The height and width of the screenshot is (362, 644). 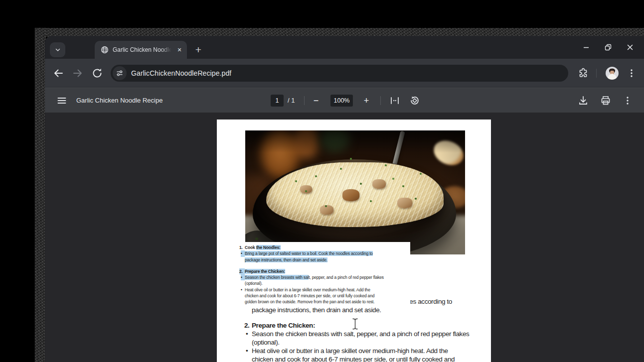 I want to click on url-text: GarlicChickenNoodleRecipe.pdf, so click(x=181, y=73).